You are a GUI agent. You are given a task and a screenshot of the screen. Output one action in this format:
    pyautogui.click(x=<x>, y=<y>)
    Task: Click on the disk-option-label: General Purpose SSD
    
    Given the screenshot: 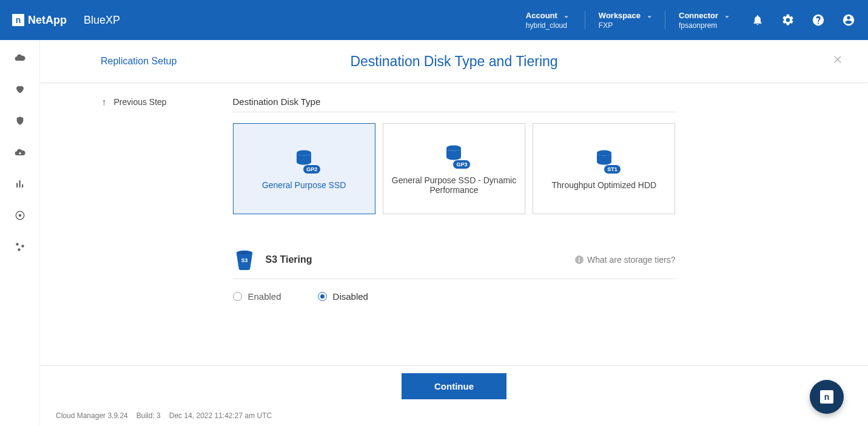 What is the action you would take?
    pyautogui.click(x=304, y=185)
    